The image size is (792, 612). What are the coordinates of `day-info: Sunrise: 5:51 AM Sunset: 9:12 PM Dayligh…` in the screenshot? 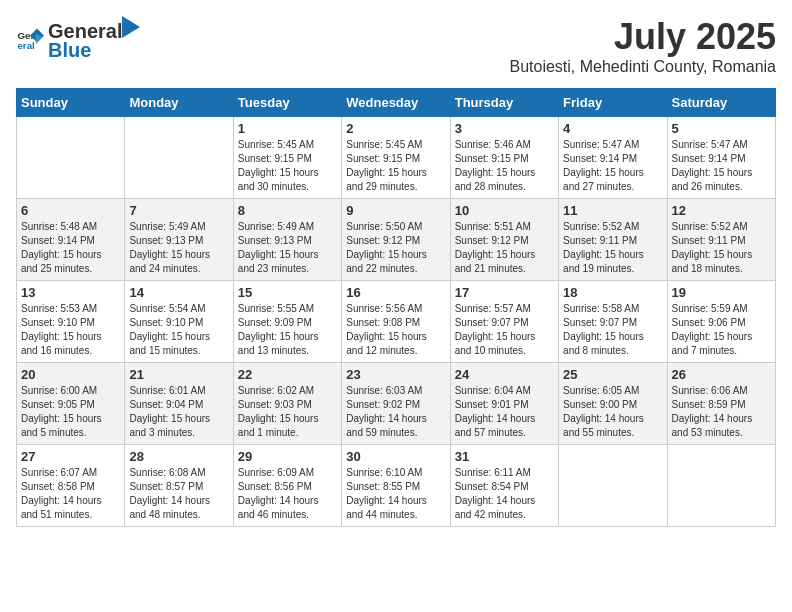 It's located at (496, 248).